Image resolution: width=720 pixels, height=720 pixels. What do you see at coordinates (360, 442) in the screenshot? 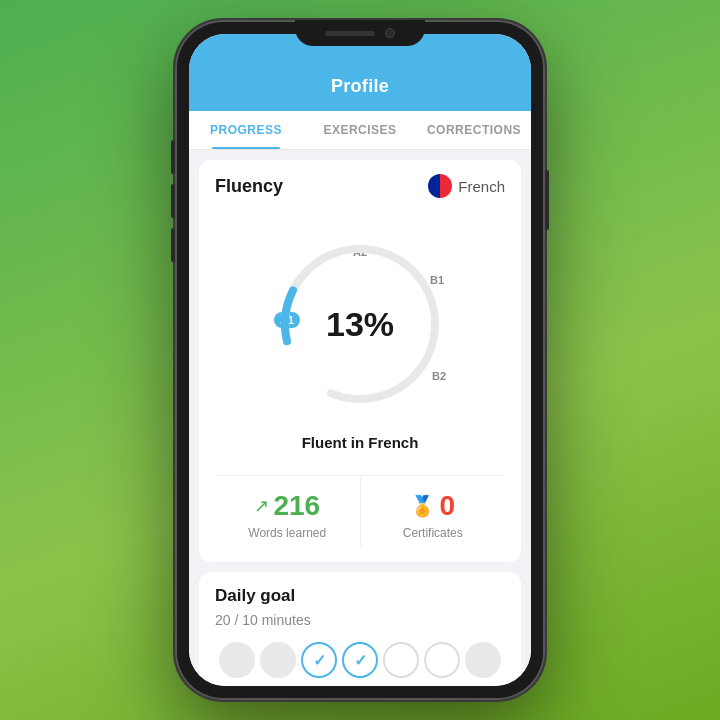
I see `fluent-label: Fluent in French` at bounding box center [360, 442].